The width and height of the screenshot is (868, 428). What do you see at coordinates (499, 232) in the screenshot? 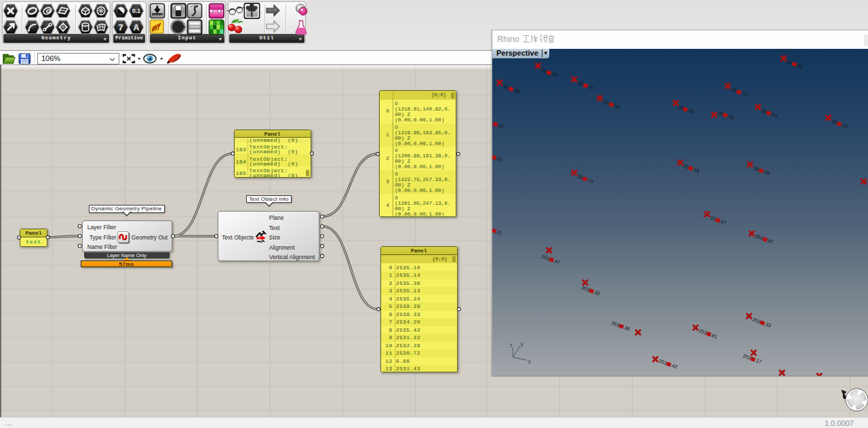
I see `svg-text: .21` at bounding box center [499, 232].